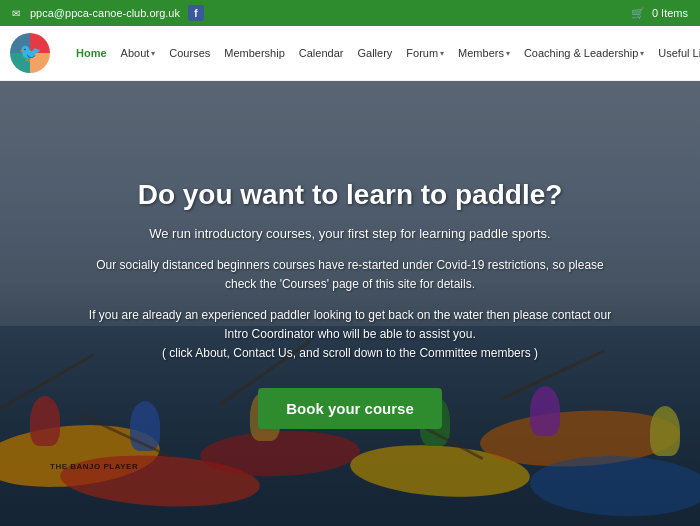 The height and width of the screenshot is (526, 700). Describe the element at coordinates (660, 14) in the screenshot. I see `top-bar-right: 🛒 0 Items` at that location.